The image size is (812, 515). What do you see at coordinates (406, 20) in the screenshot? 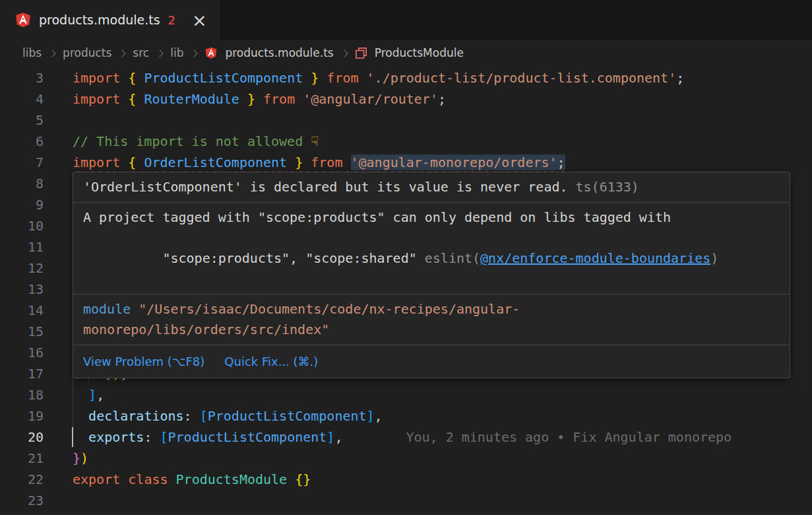
I see `tab-bar: products.module.ts 2 ×` at bounding box center [406, 20].